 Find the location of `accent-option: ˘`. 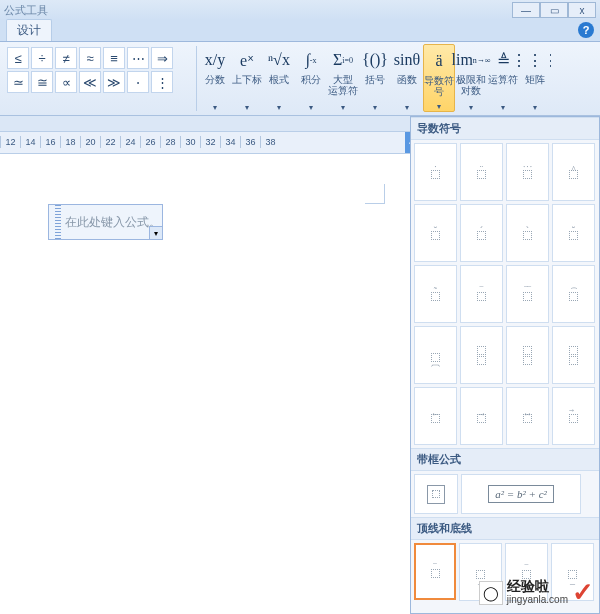

accent-option: ˘ is located at coordinates (574, 233).